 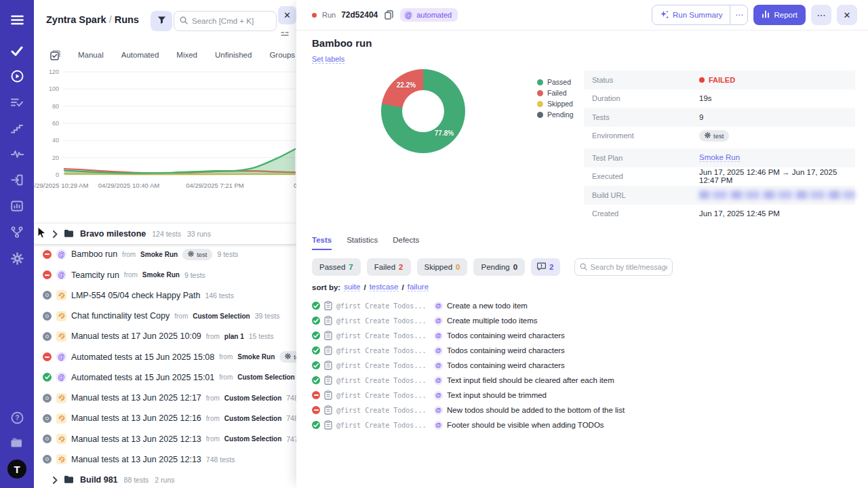 I want to click on branch-icon, so click(x=17, y=232).